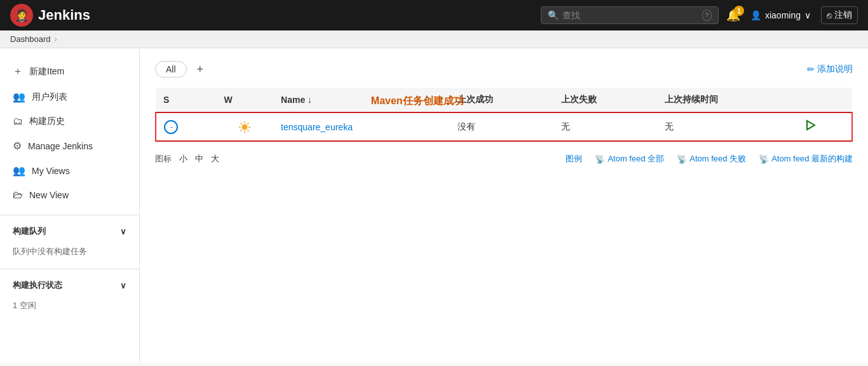 The image size is (868, 366). Describe the element at coordinates (60, 146) in the screenshot. I see `sidebar-label-manage-jenkins: Manage Jenkins` at that location.